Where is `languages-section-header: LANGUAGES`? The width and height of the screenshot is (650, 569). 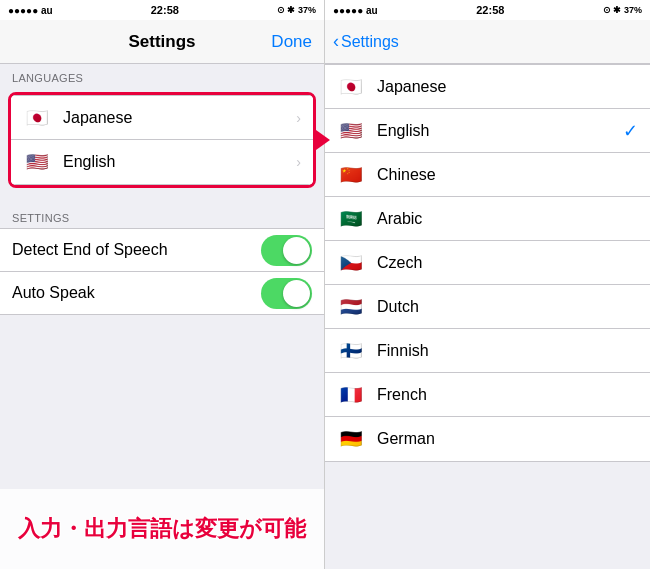 languages-section-header: LANGUAGES is located at coordinates (162, 76).